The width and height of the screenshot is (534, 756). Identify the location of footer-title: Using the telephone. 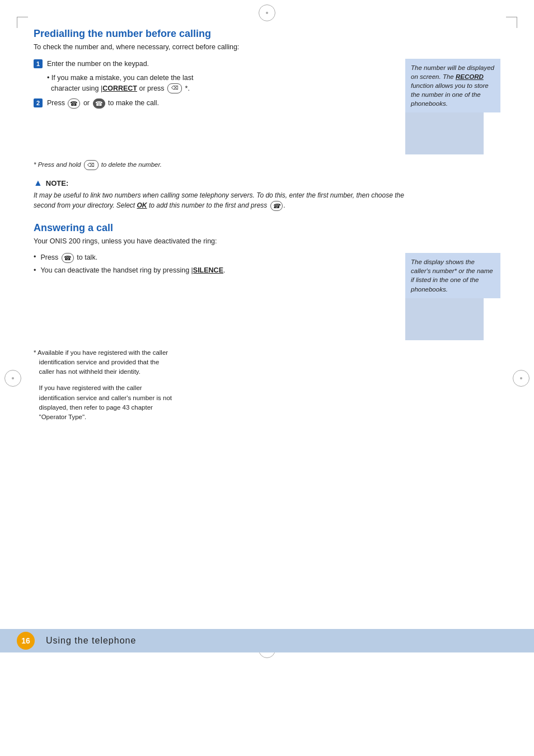
(91, 641).